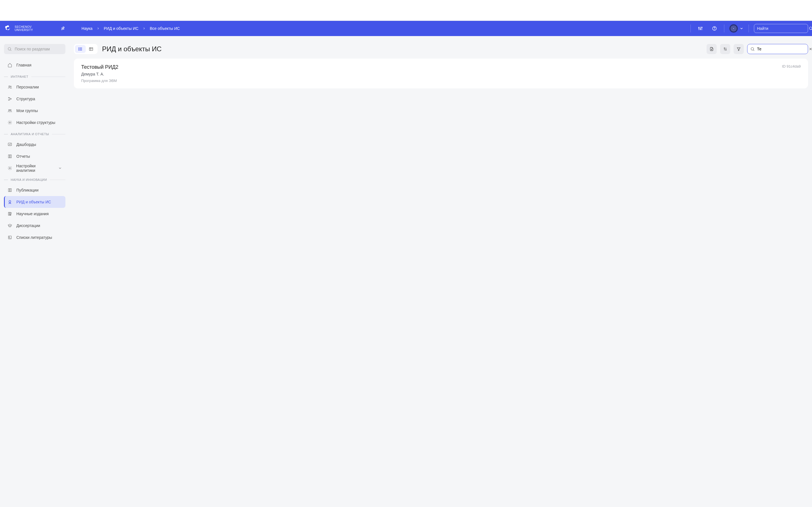  Describe the element at coordinates (10, 111) in the screenshot. I see `group-icon` at that location.